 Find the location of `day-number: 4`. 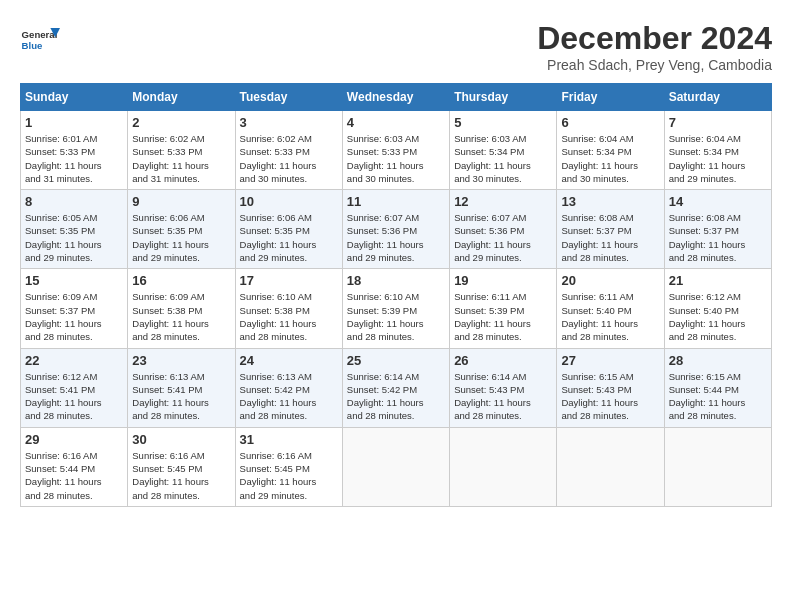

day-number: 4 is located at coordinates (396, 122).